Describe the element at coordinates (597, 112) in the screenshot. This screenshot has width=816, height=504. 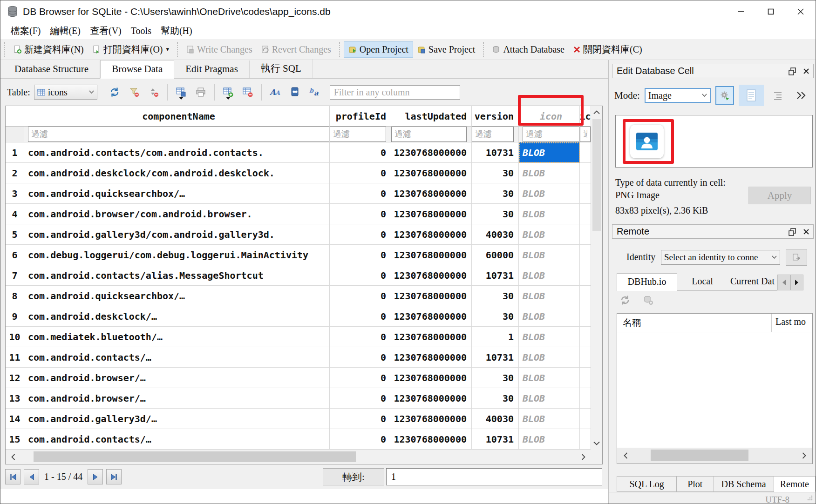
I see `scroll-up-button` at that location.